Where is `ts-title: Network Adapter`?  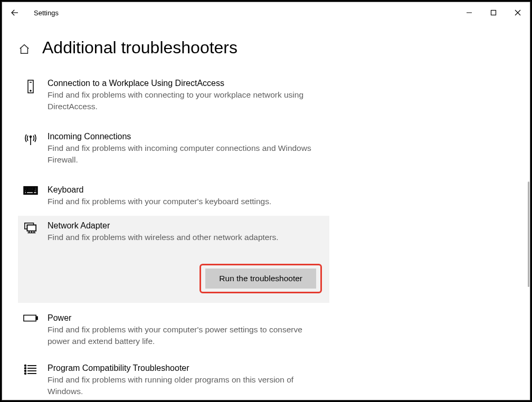 ts-title: Network Adapter is located at coordinates (186, 226).